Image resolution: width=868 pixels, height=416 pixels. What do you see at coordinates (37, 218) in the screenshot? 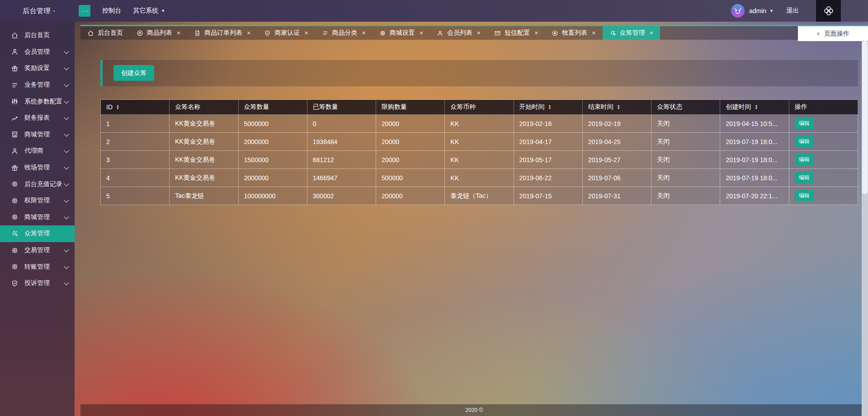
I see `sidebar-item-mall-mgmt-2: 商城管理` at bounding box center [37, 218].